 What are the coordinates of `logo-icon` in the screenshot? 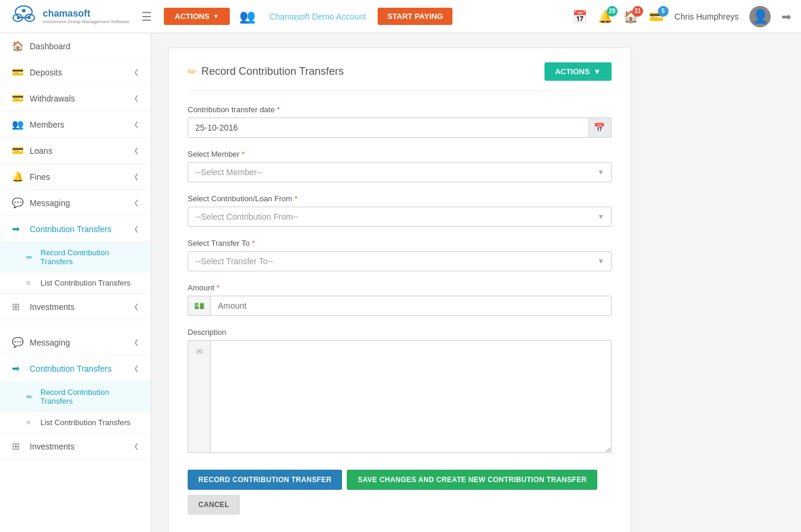 It's located at (24, 17).